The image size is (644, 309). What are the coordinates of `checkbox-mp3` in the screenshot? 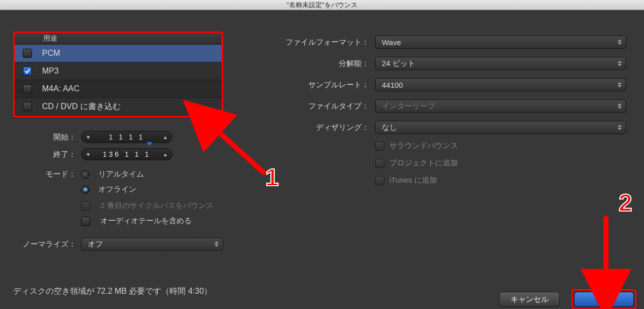 It's located at (27, 71).